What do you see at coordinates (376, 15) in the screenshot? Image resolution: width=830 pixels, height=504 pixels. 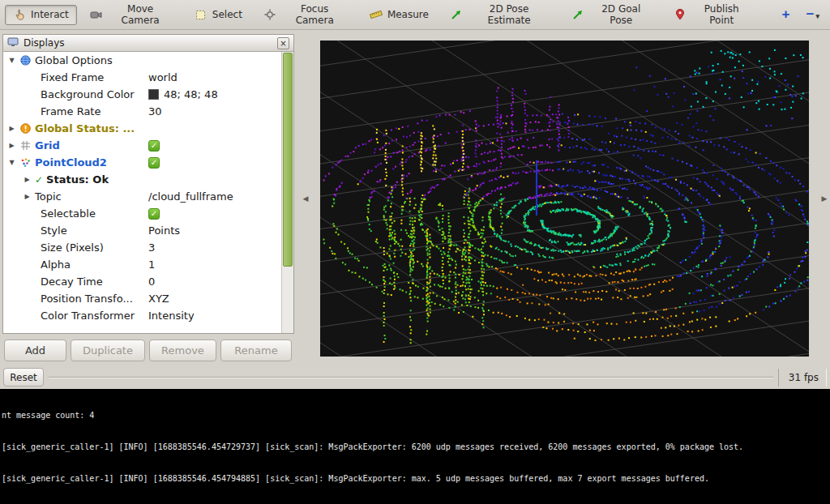 I see `ruler-icon` at bounding box center [376, 15].